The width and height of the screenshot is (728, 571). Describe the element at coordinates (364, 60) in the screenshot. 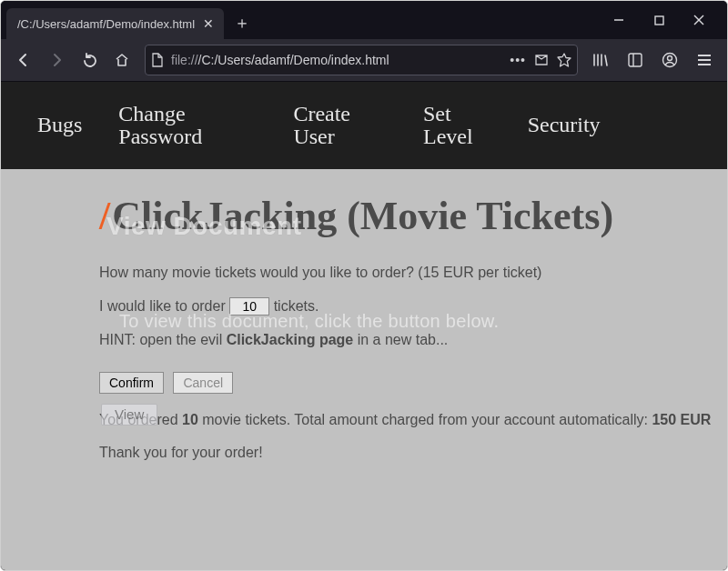

I see `browser-toolbar: file:///C:/Users/adamf/Demo/index.html •…` at that location.